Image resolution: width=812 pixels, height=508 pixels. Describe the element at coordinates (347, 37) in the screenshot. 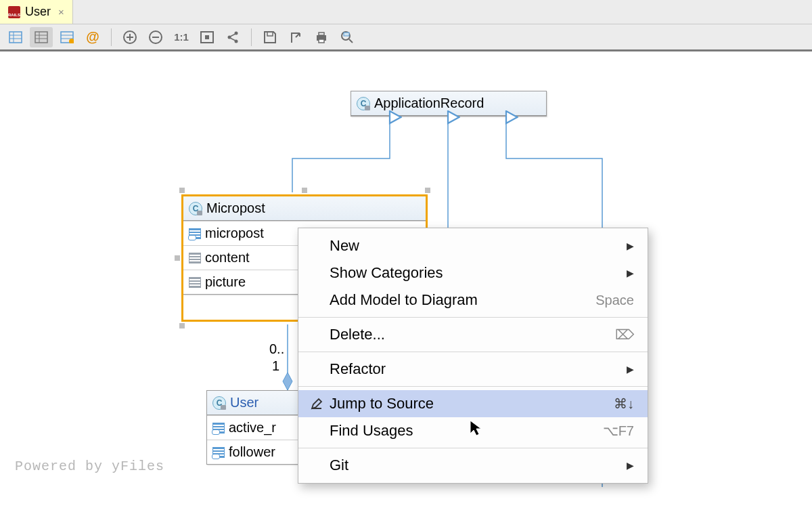

I see `inspect-icon` at that location.